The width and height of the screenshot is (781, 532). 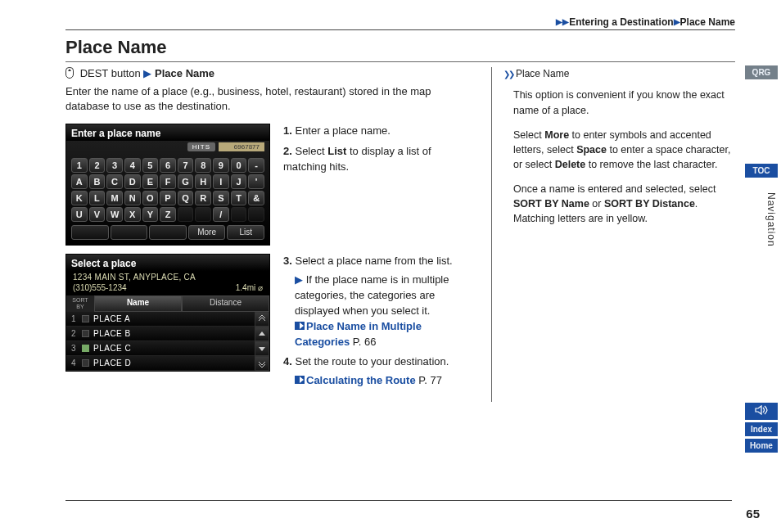 I want to click on list-item: 1PLACE A, so click(x=160, y=319).